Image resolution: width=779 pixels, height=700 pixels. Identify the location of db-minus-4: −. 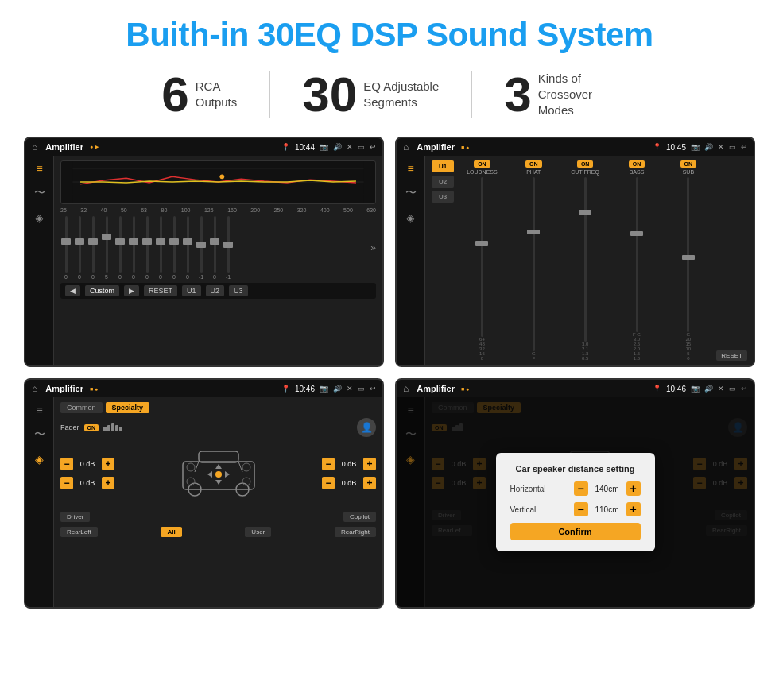
(328, 483).